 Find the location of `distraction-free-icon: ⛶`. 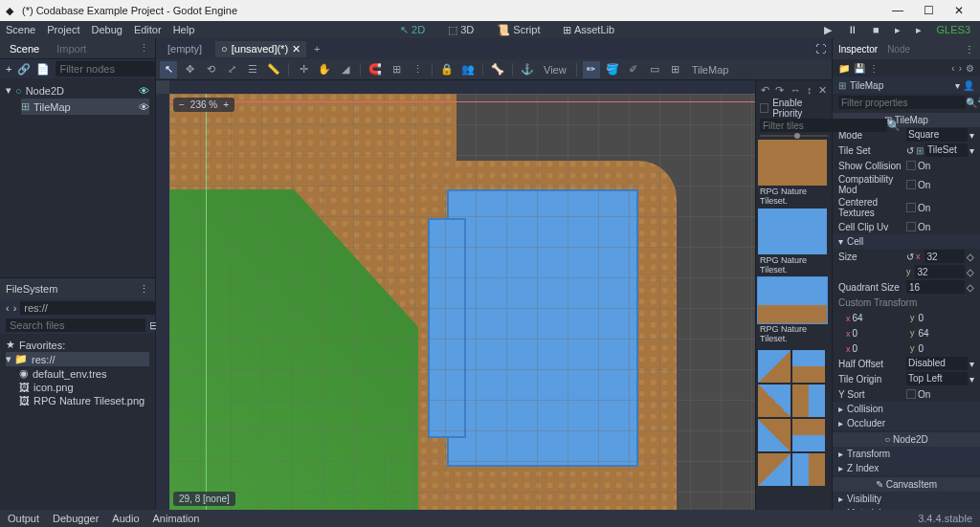

distraction-free-icon: ⛶ is located at coordinates (821, 49).